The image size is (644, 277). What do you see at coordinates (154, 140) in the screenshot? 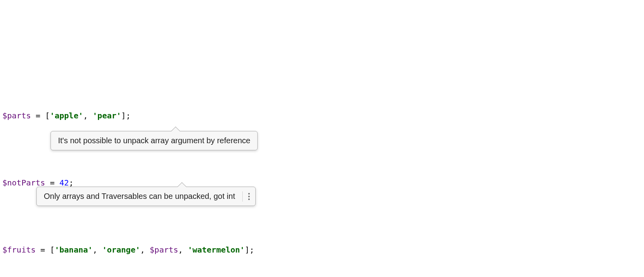
I see `inspection-tooltip-error: It's not possible to unpack array argume…` at bounding box center [154, 140].